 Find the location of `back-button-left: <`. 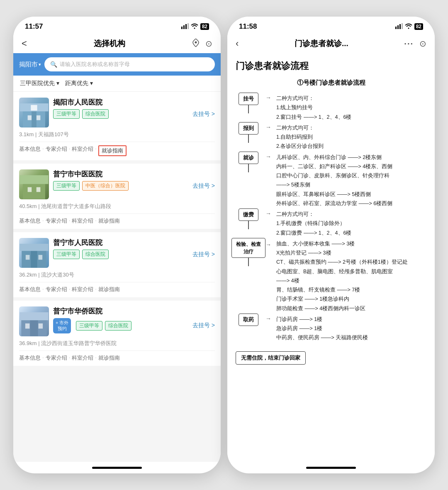

back-button-left: < is located at coordinates (24, 44).